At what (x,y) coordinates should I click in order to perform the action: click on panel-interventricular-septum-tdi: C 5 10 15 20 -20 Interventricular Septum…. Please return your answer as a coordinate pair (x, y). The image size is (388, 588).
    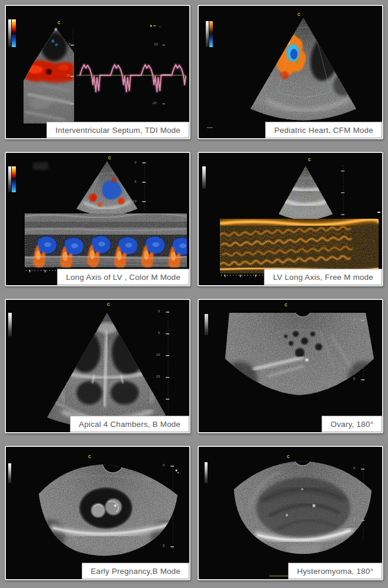
    Looking at the image, I should click on (98, 72).